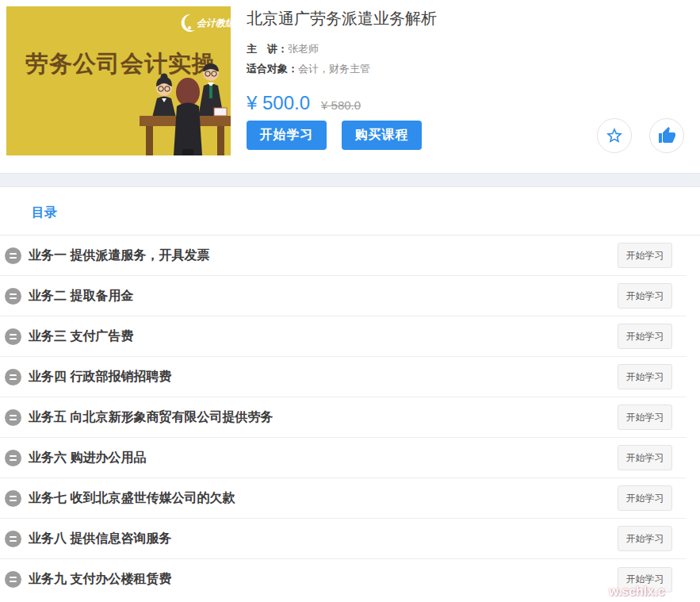 The image size is (700, 602). Describe the element at coordinates (342, 19) in the screenshot. I see `course-title: 北京通广劳务派遣业务解析` at that location.